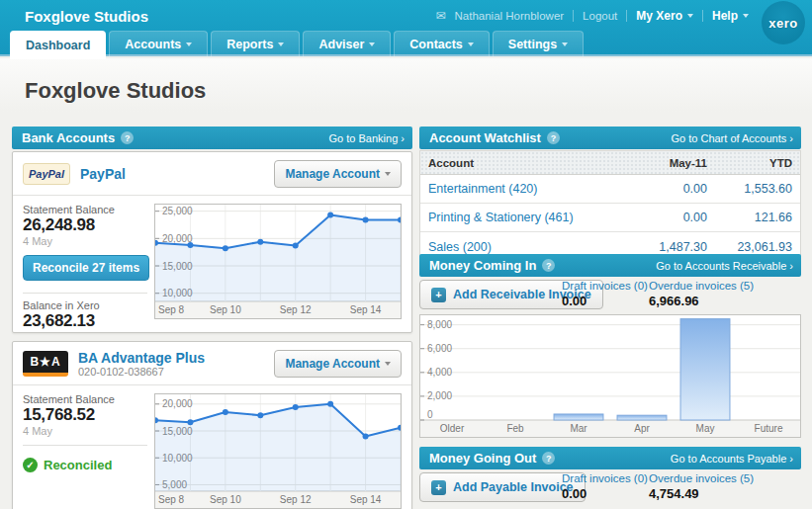  I want to click on page-title: Foxglove Studios, so click(115, 91).